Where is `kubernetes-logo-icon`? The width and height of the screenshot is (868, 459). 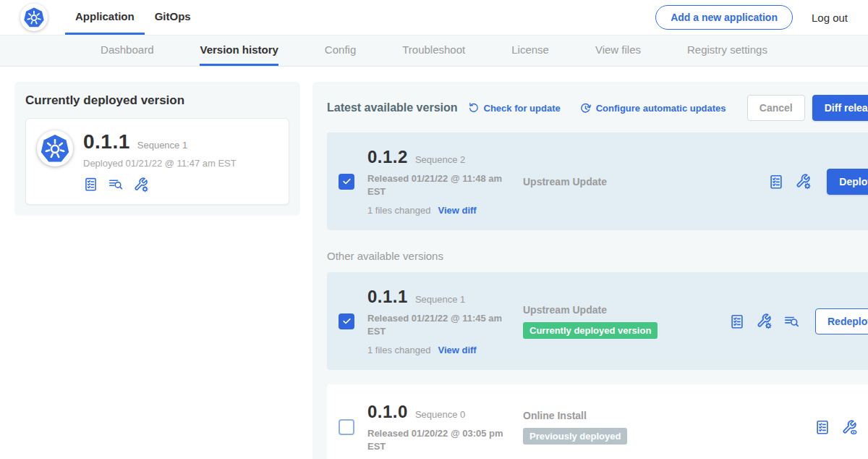 kubernetes-logo-icon is located at coordinates (34, 17).